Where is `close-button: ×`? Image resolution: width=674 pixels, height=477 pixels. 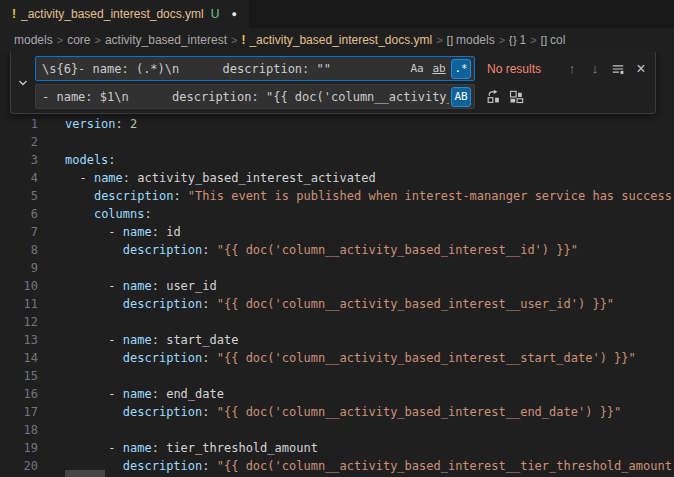 close-button: × is located at coordinates (641, 69).